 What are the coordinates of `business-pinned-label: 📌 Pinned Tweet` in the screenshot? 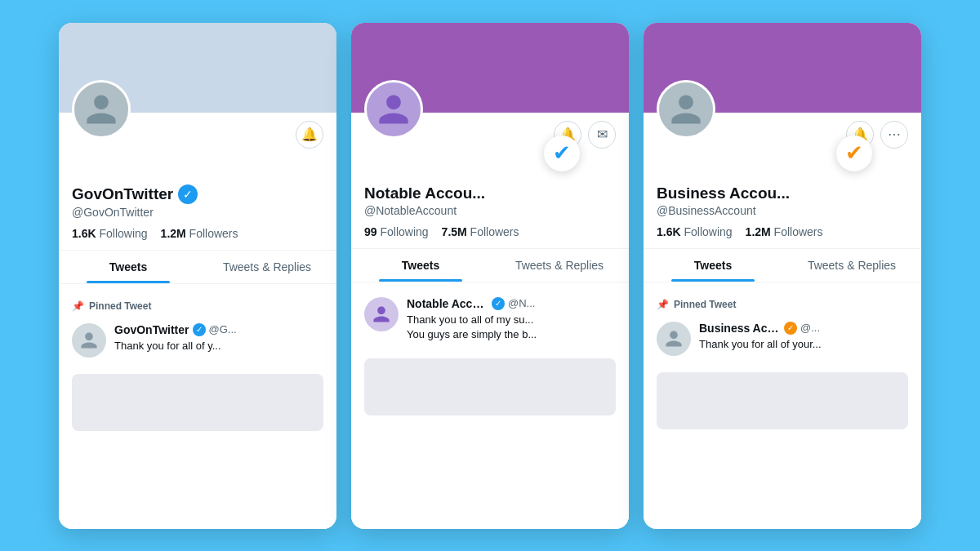 It's located at (782, 303).